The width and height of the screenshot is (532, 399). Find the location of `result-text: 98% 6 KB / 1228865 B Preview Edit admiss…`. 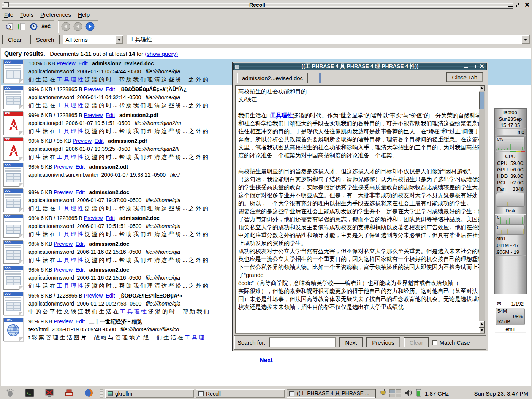

result-text: 98% 6 KB / 1228865 B Preview Edit admiss… is located at coordinates (119, 226).